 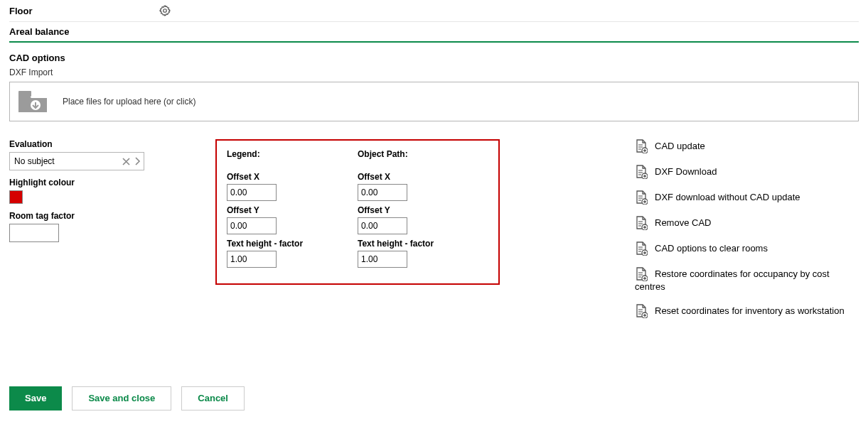 I want to click on legend-offset-x-input, so click(x=252, y=192).